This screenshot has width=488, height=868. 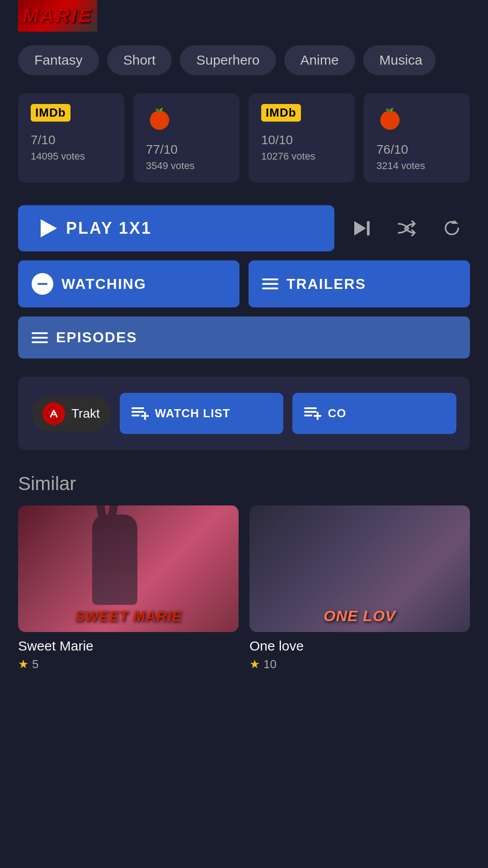 I want to click on trailers-button: TRAILERS, so click(x=359, y=284).